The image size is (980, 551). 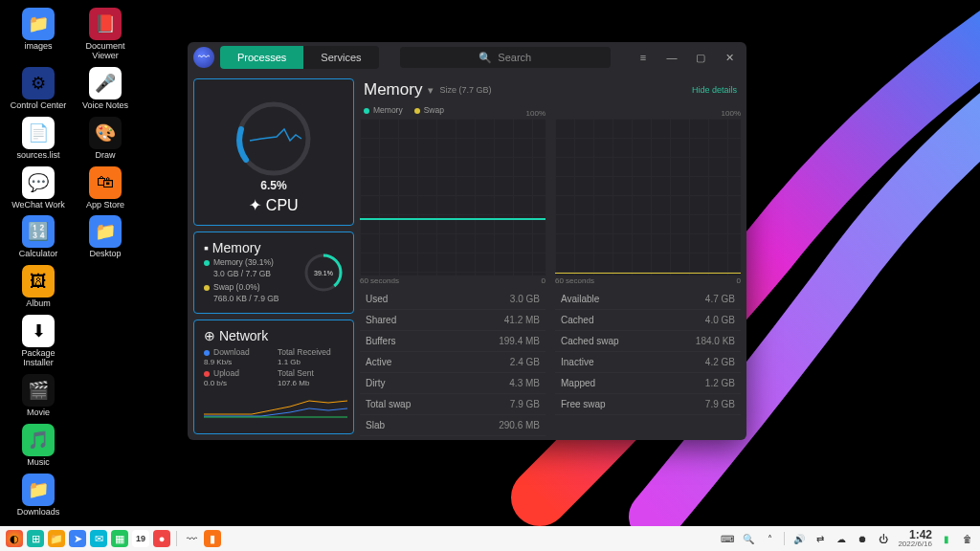 What do you see at coordinates (453, 342) in the screenshot?
I see `table-row: Buffers199.4 MB` at bounding box center [453, 342].